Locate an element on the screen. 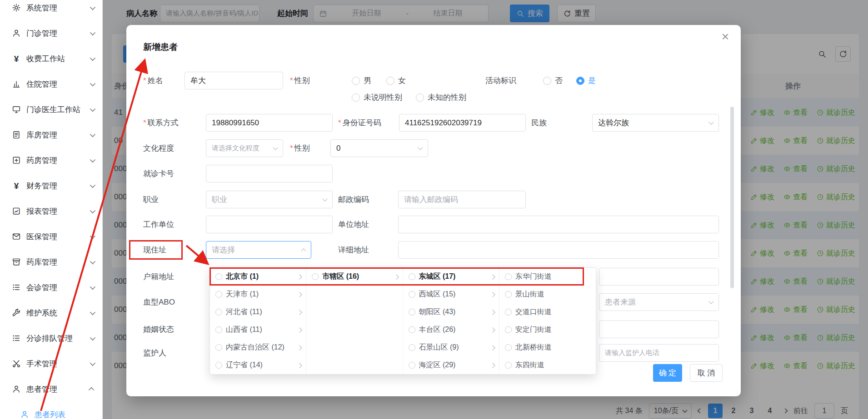 The height and width of the screenshot is (419, 868). id-number-input: 411625192602039719 is located at coordinates (463, 123).